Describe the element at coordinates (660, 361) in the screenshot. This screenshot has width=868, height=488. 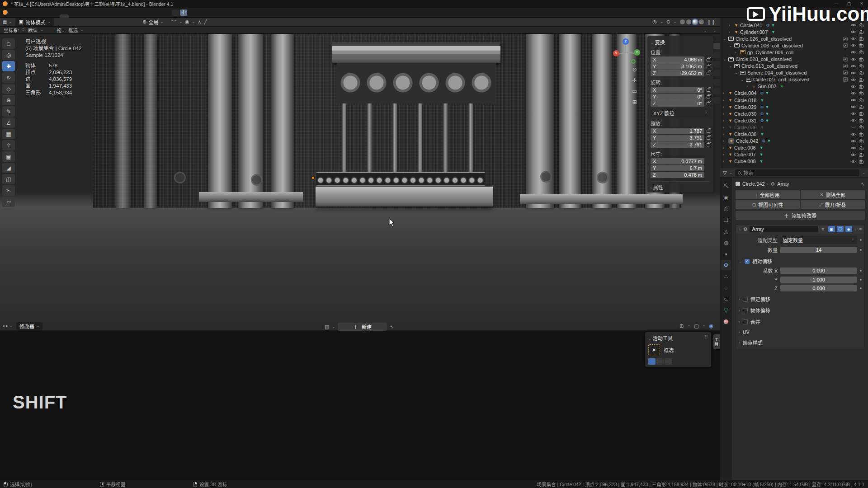
I see `select-mode-extend` at that location.